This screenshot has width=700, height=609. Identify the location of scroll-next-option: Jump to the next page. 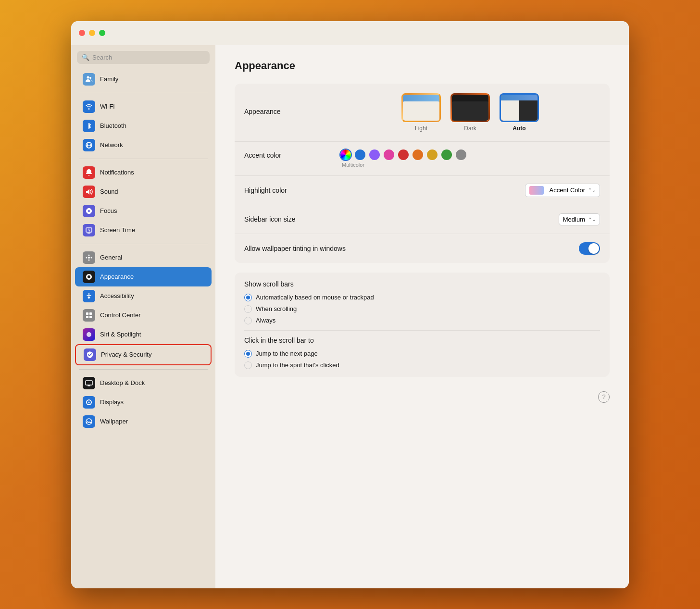
(422, 354).